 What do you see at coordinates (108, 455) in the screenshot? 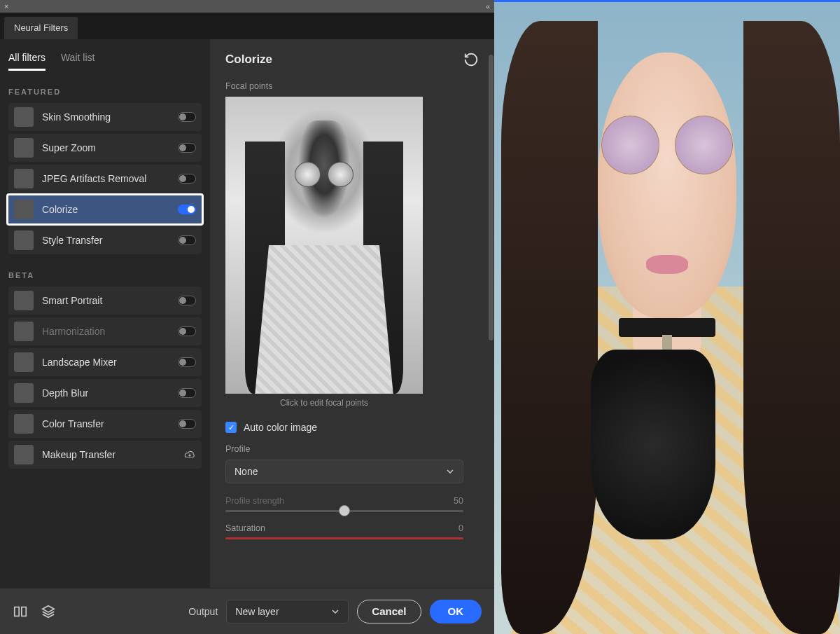
I see `filter-label: Makeup Transfer` at bounding box center [108, 455].